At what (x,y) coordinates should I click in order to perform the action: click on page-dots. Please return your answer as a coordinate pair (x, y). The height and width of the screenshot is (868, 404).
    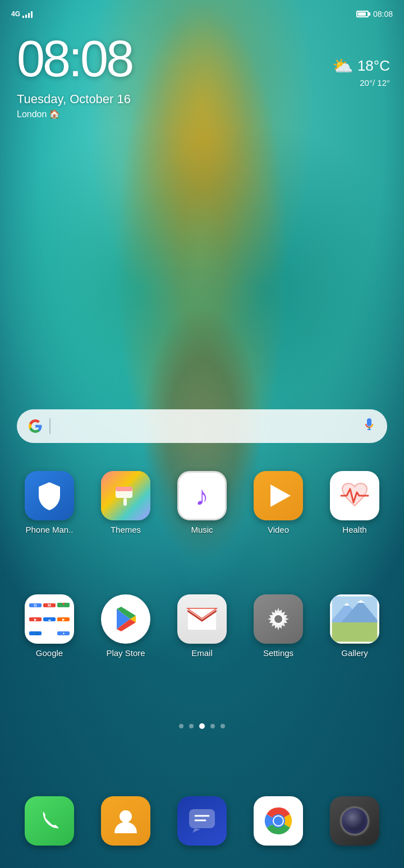
    Looking at the image, I should click on (202, 726).